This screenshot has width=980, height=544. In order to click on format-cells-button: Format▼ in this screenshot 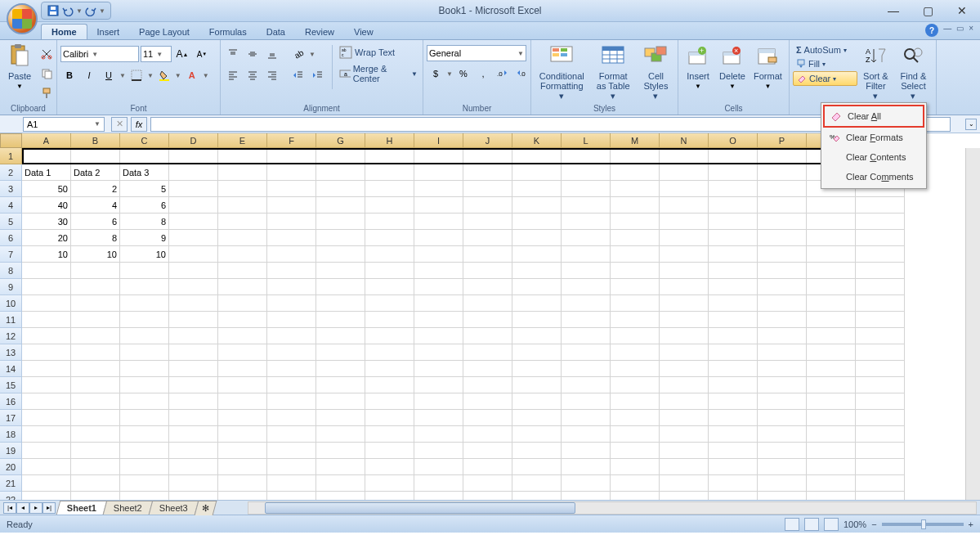, I will do `click(768, 67)`.